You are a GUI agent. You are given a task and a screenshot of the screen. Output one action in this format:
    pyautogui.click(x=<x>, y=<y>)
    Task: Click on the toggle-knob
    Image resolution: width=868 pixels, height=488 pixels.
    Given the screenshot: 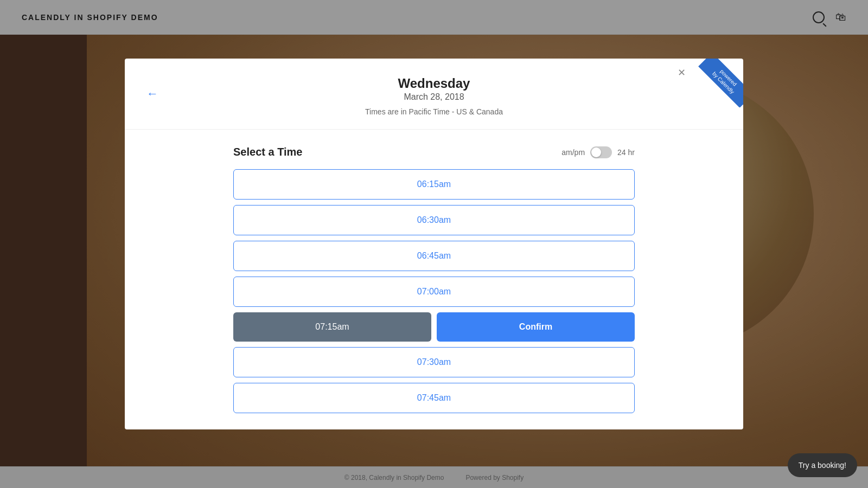 What is the action you would take?
    pyautogui.click(x=596, y=152)
    